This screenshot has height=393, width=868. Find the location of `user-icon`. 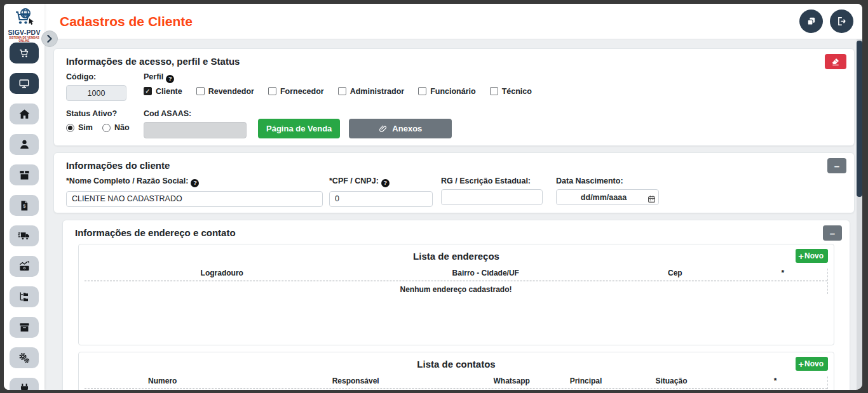

user-icon is located at coordinates (24, 145).